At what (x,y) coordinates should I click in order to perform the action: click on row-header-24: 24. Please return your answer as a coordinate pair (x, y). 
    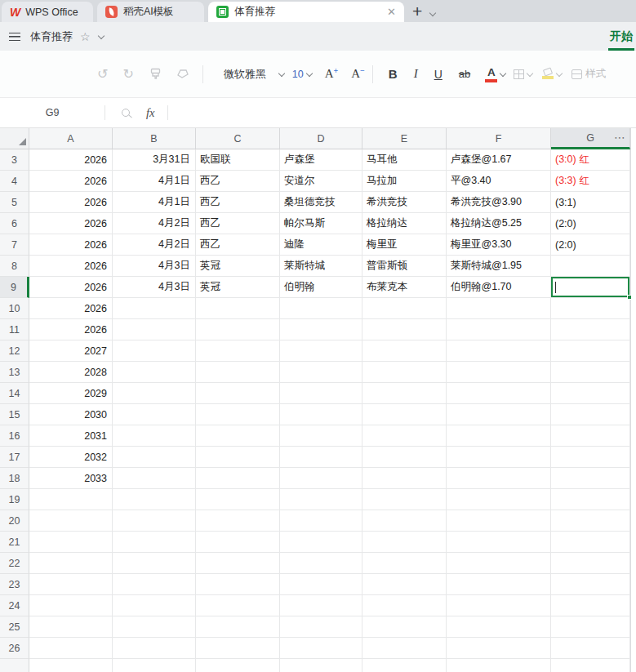
    Looking at the image, I should click on (15, 606).